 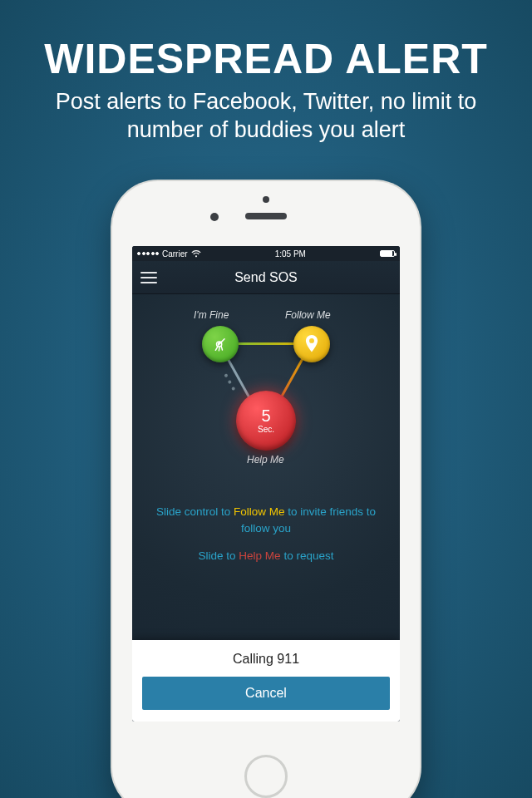 What do you see at coordinates (266, 534) in the screenshot?
I see `instructions-text: Slide control to Follow Me to invite fri…` at bounding box center [266, 534].